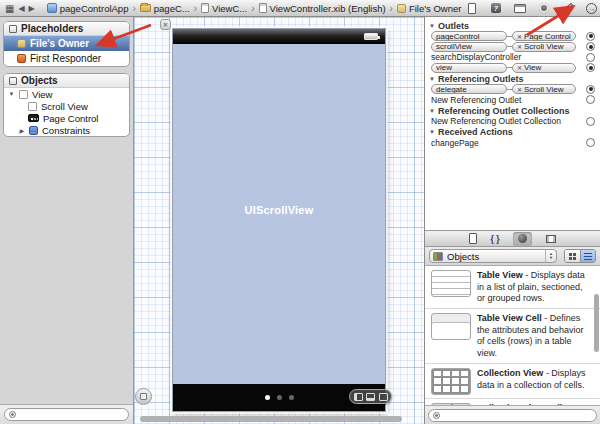  Describe the element at coordinates (568, 8) in the screenshot. I see `size-inspector-tab` at that location.